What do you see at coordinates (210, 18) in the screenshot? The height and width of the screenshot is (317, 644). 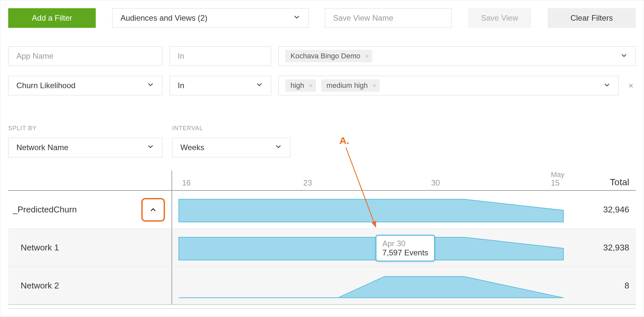 I see `audiences-select: Audiences and Views (2)` at bounding box center [210, 18].